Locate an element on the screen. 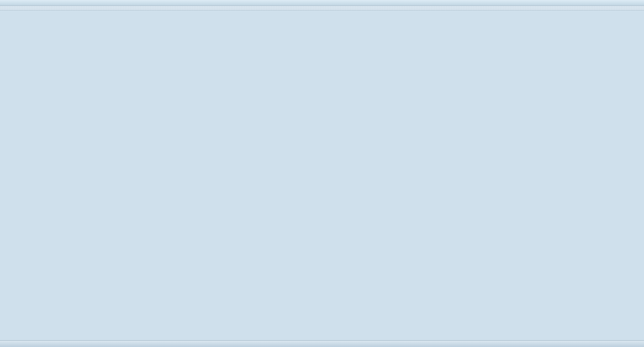 The image size is (644, 347). indicator-toggle-bar is located at coordinates (322, 8).